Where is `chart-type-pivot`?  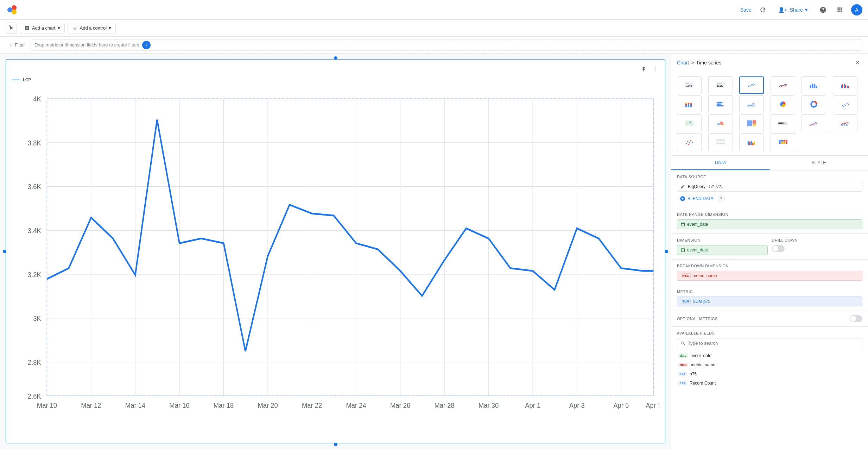 chart-type-pivot is located at coordinates (721, 142).